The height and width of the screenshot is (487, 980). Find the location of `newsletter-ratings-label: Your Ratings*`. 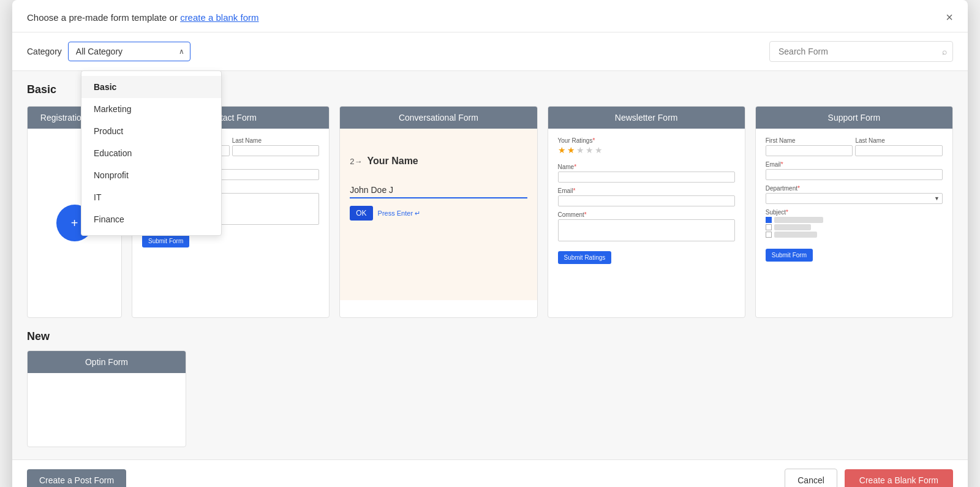

newsletter-ratings-label: Your Ratings* is located at coordinates (647, 141).